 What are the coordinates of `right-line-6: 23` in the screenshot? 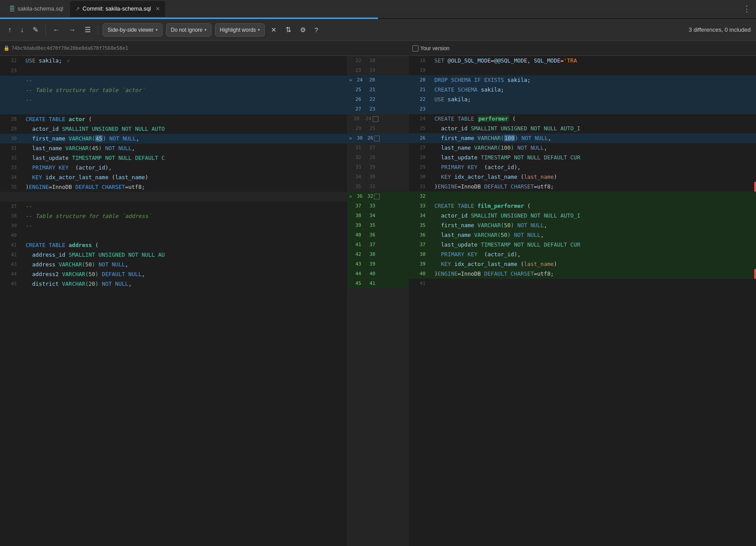 It's located at (582, 109).